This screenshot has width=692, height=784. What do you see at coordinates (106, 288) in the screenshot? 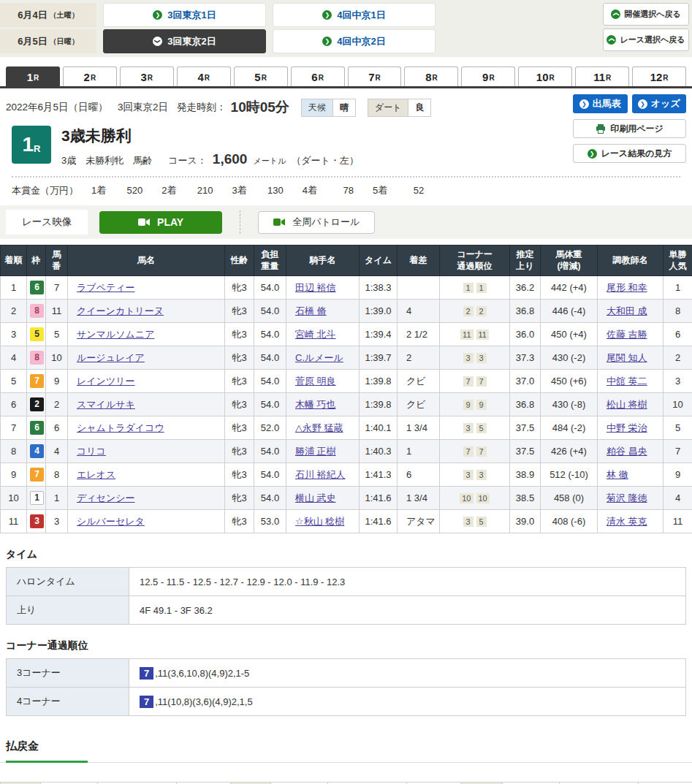
I see `horse-name-link: ラブペティー` at bounding box center [106, 288].